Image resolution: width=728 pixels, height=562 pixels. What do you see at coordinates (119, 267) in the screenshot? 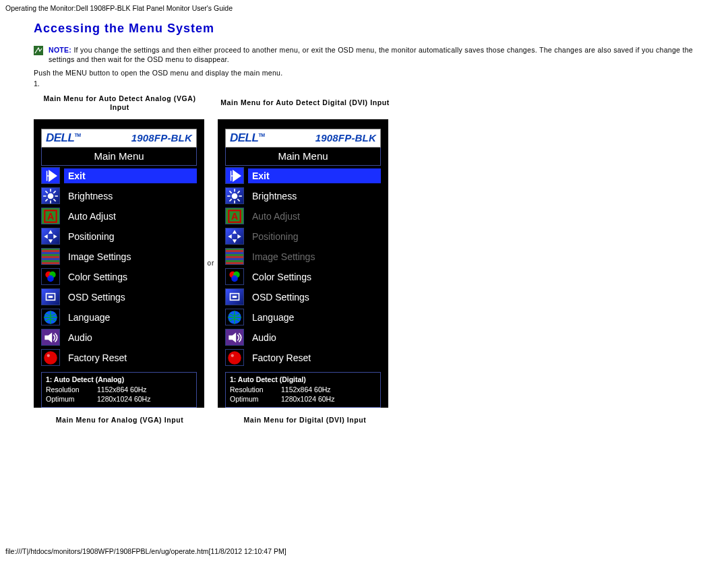
I see `menu-items-analog: Exit Brightness A Auto Adjust Positionin…` at bounding box center [119, 267].